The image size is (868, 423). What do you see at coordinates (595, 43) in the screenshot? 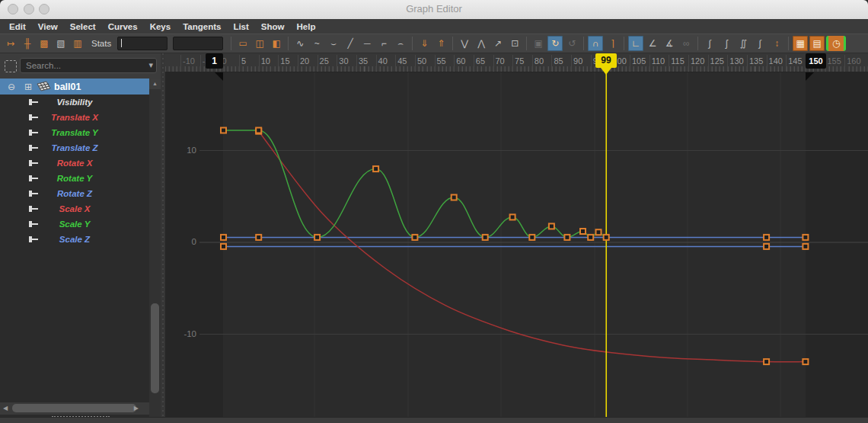
I see `time-snap-button: ∩` at bounding box center [595, 43].